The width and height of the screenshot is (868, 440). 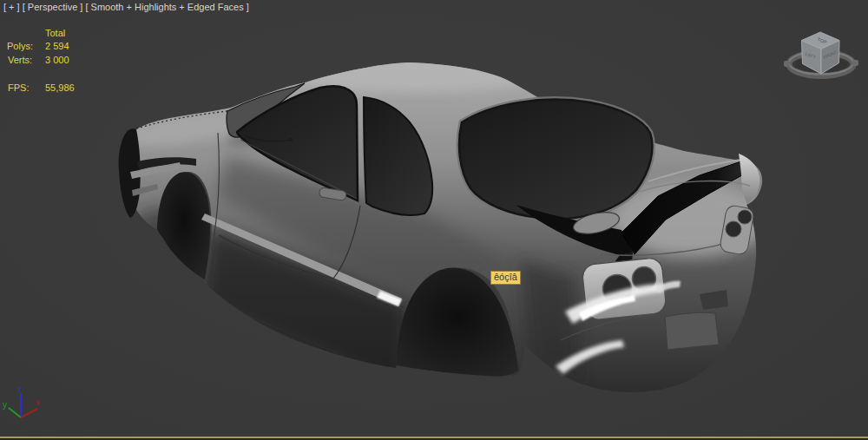 What do you see at coordinates (56, 33) in the screenshot?
I see `stats-total-header: Total` at bounding box center [56, 33].